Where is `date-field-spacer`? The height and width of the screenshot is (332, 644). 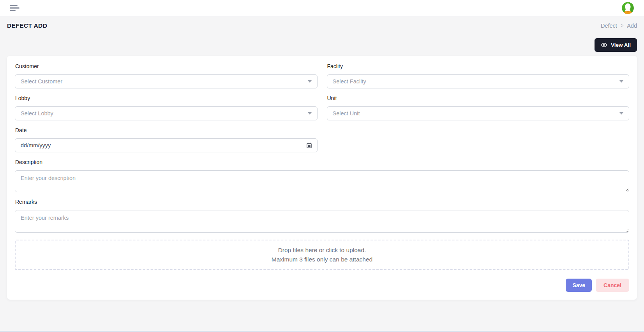 date-field-spacer is located at coordinates (478, 140).